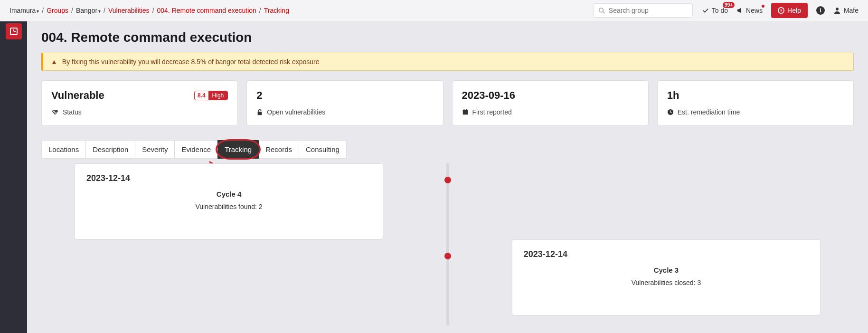 The image size is (868, 333). What do you see at coordinates (837, 10) in the screenshot?
I see `user-icon` at bounding box center [837, 10].